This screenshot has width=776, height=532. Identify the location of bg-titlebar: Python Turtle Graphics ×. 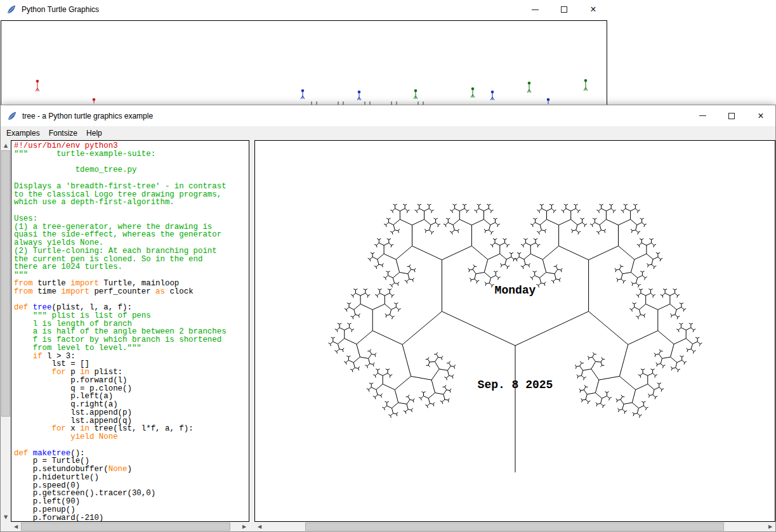
(304, 10).